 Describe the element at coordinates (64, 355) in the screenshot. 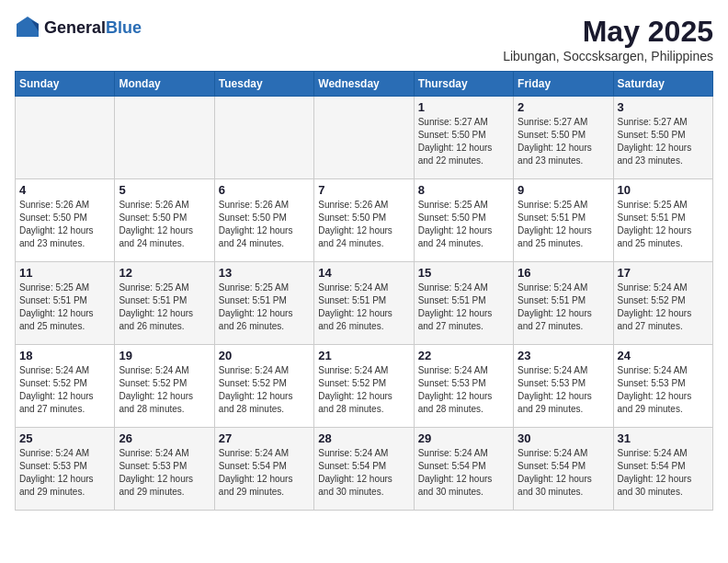

I see `day-number: 18` at that location.